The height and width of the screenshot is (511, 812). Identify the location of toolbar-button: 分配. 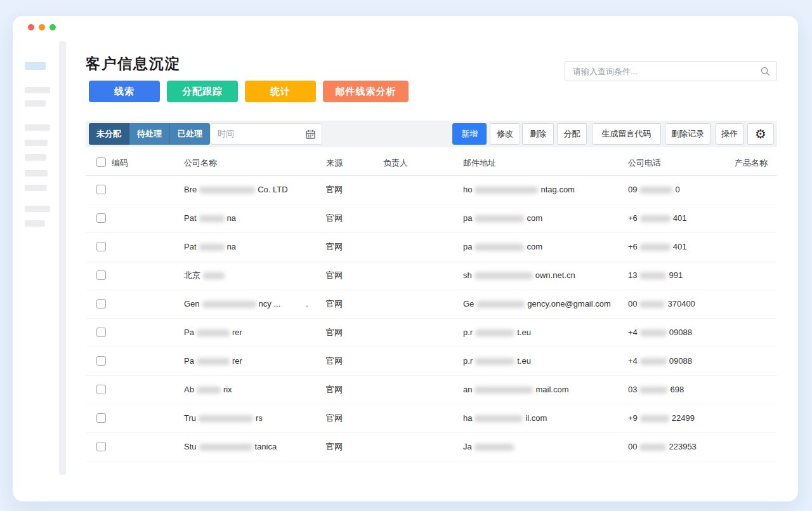
(572, 134).